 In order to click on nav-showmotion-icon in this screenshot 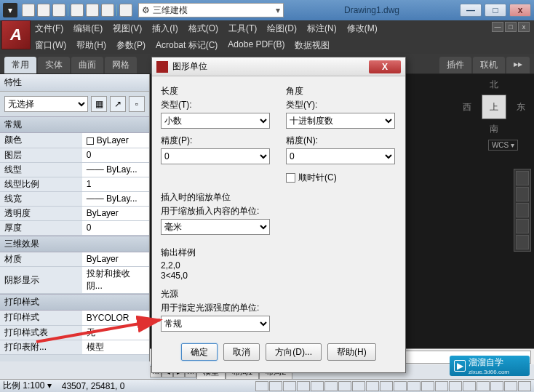, I will do `click(522, 242)`.